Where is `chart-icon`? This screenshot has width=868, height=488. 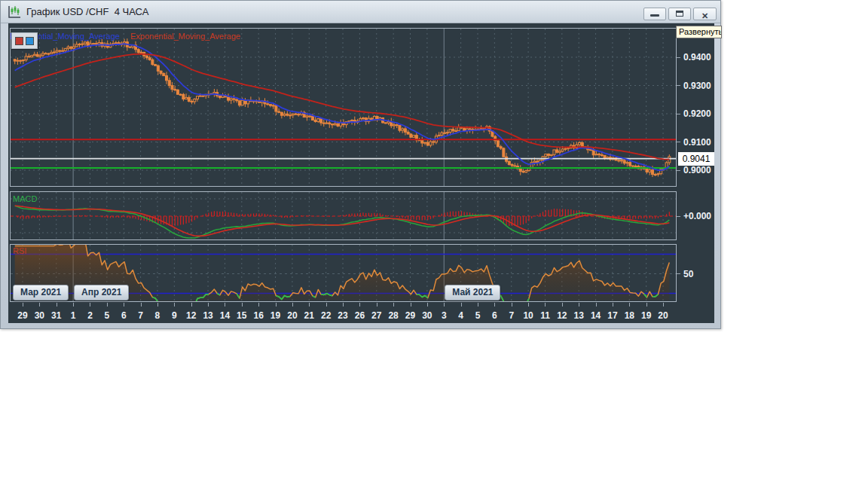 chart-icon is located at coordinates (14, 12).